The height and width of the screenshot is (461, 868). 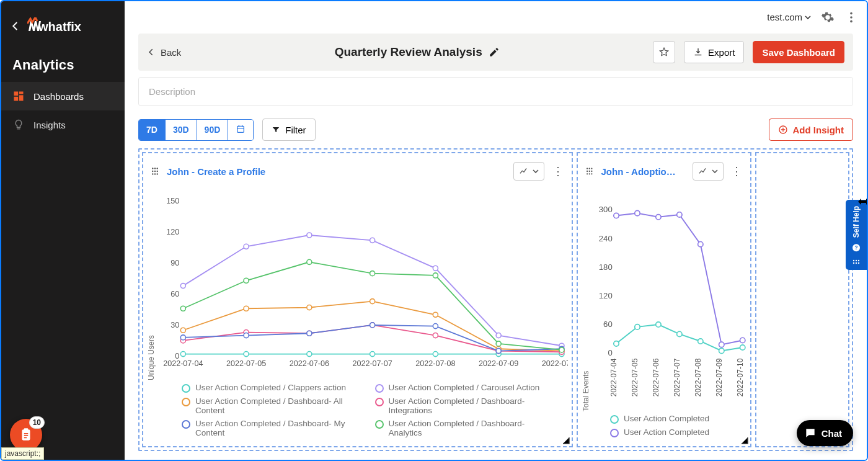 What do you see at coordinates (496, 92) in the screenshot?
I see `description-input: Description` at bounding box center [496, 92].